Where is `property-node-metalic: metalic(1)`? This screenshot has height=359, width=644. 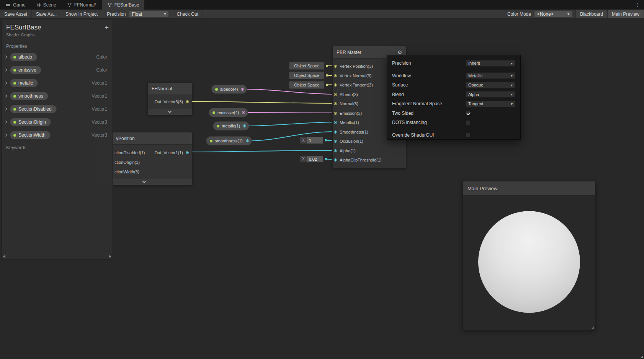 property-node-metalic: metalic(1) is located at coordinates (231, 126).